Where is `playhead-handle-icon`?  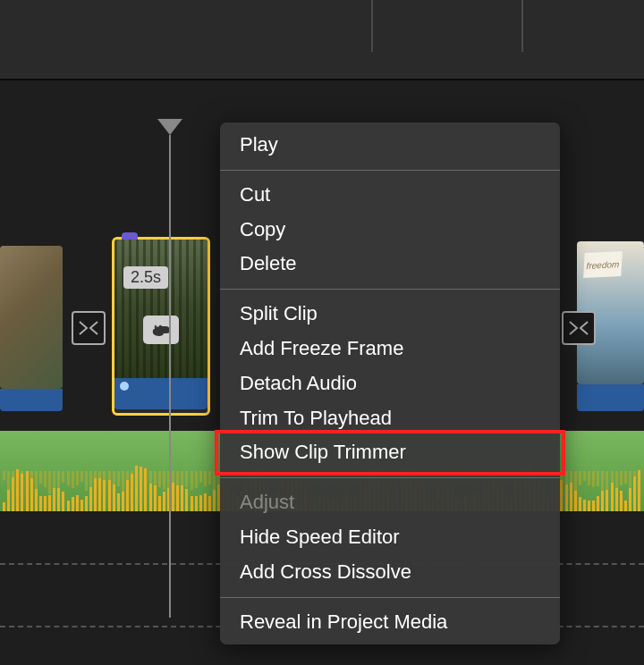 playhead-handle-icon is located at coordinates (170, 127).